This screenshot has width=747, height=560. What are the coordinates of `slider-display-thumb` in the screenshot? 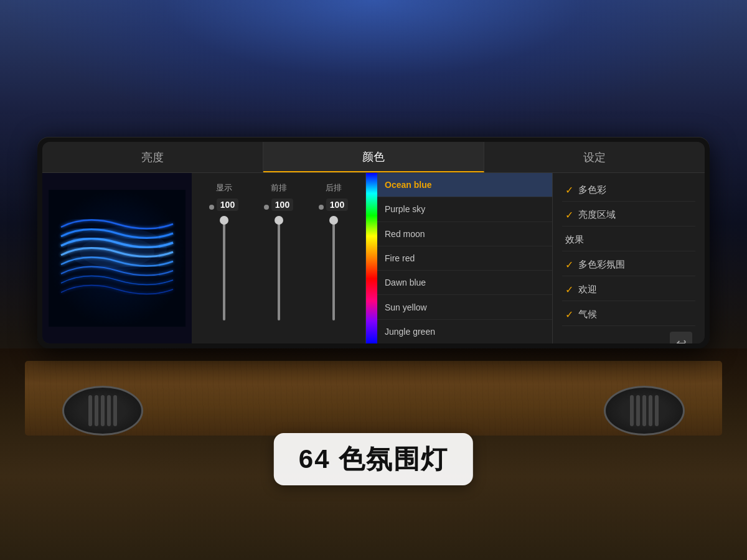 It's located at (224, 220).